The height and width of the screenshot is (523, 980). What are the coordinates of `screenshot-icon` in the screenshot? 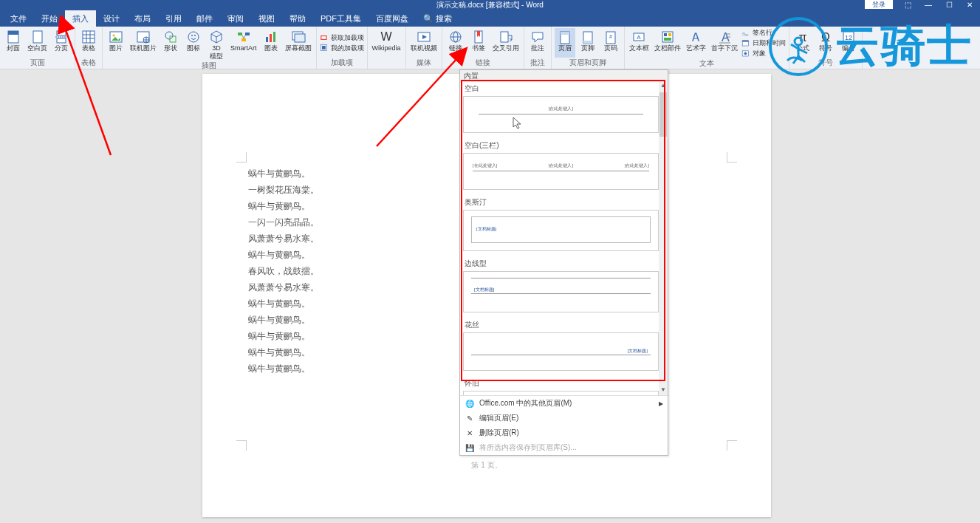 It's located at (298, 37).